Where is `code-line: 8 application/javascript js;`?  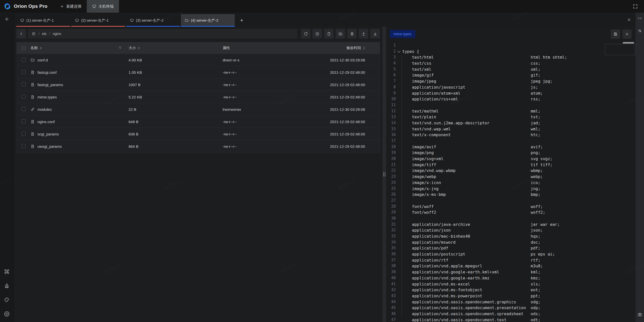 code-line: 8 application/javascript js; is located at coordinates (511, 87).